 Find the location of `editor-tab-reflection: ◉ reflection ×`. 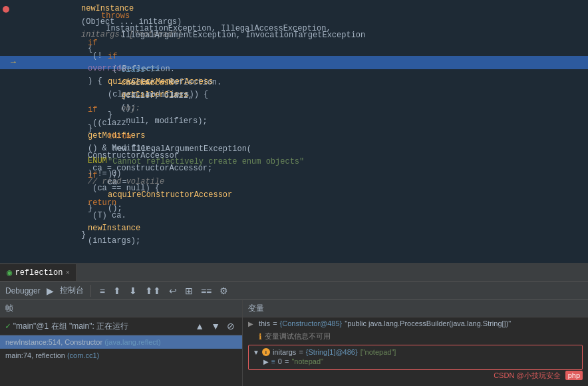

editor-tab-reflection: ◉ reflection × is located at coordinates (39, 273).